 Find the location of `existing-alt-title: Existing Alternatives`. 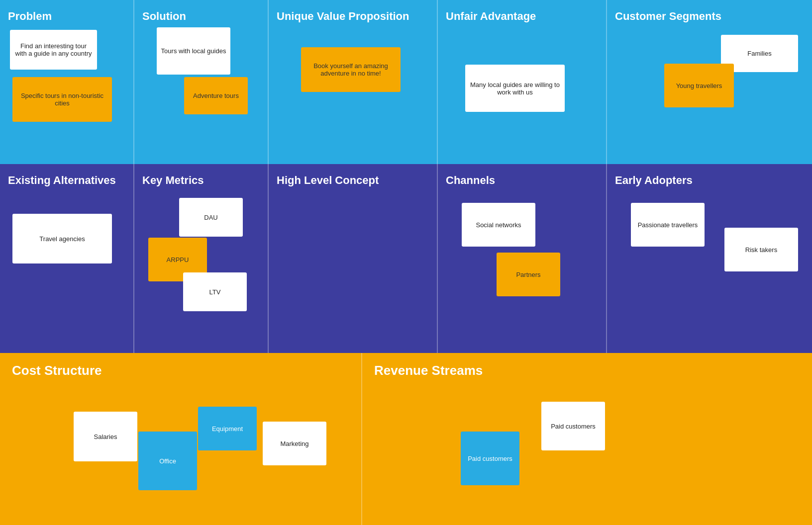

existing-alt-title: Existing Alternatives is located at coordinates (67, 180).